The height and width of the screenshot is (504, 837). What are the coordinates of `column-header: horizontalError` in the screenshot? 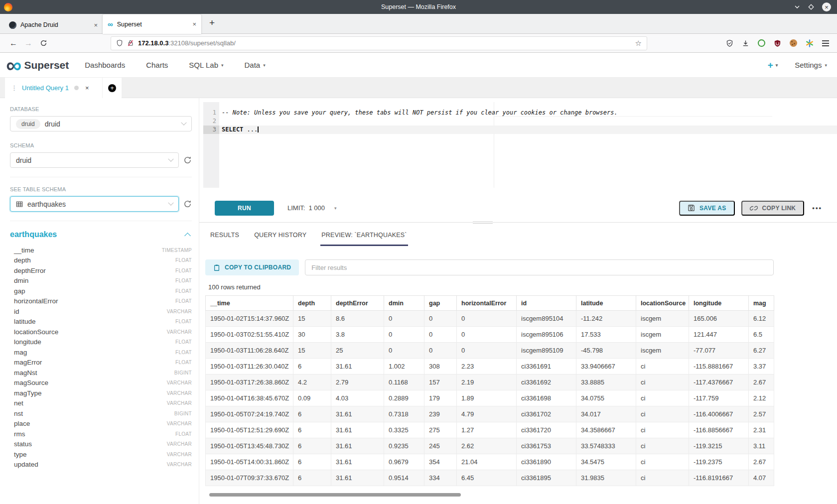 It's located at (487, 303).